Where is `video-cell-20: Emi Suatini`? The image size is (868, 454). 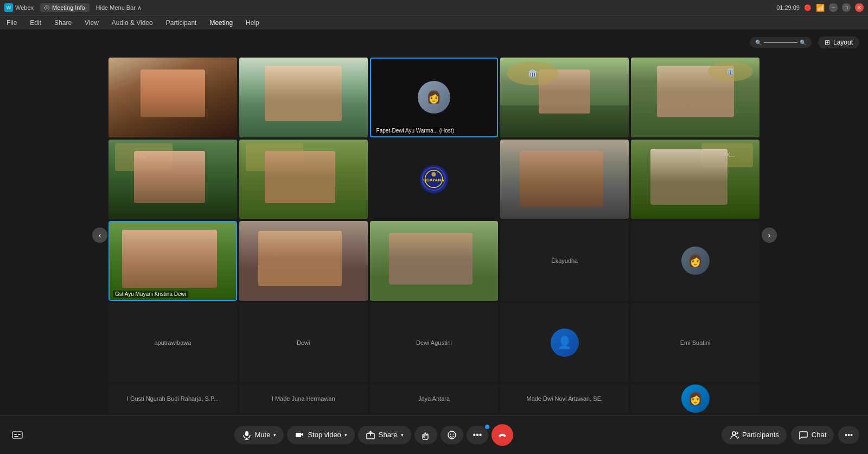
video-cell-20: Emi Suatini is located at coordinates (695, 343).